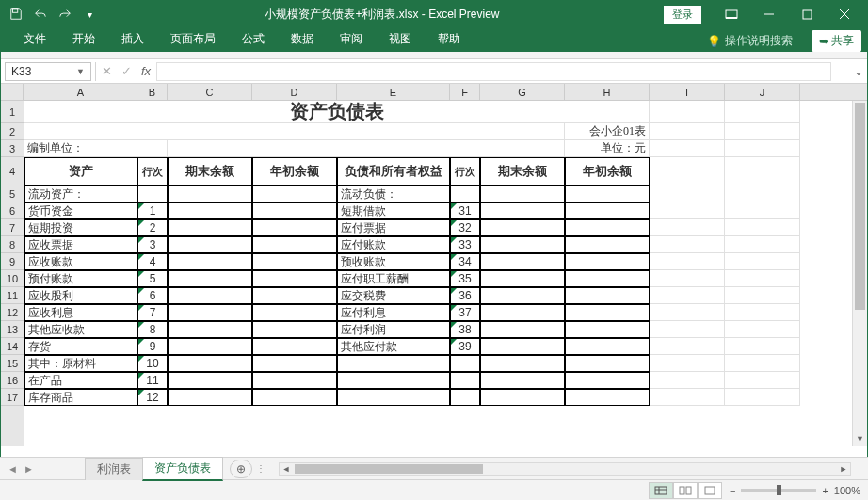 This screenshot has width=868, height=500. Describe the element at coordinates (465, 228) in the screenshot. I see `cell: 32` at that location.